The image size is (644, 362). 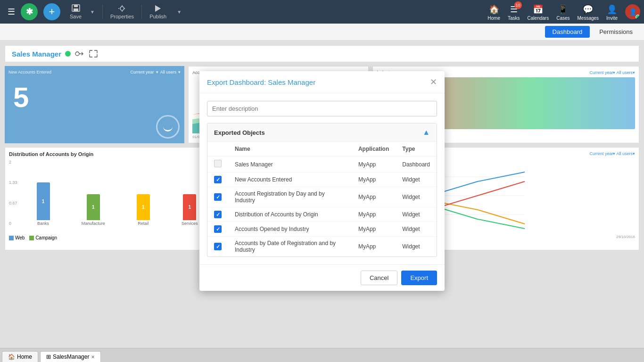 What do you see at coordinates (563, 12) in the screenshot?
I see `nav-cases: 📱 Cases` at bounding box center [563, 12].